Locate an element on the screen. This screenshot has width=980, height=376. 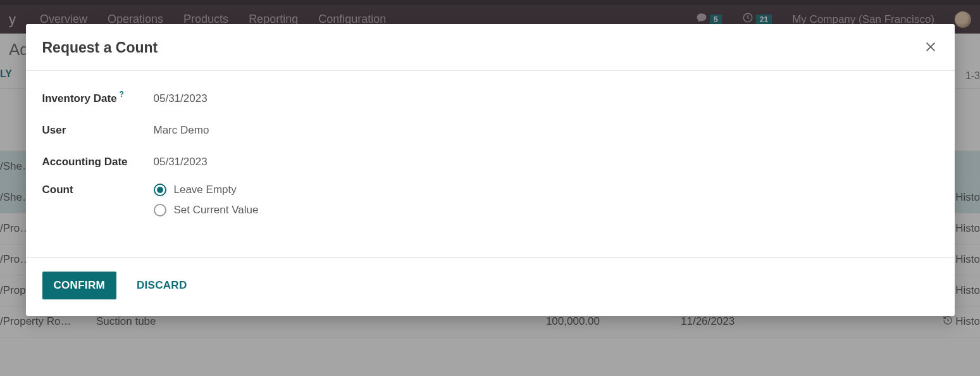
user-value: Marc Demo is located at coordinates (182, 130).